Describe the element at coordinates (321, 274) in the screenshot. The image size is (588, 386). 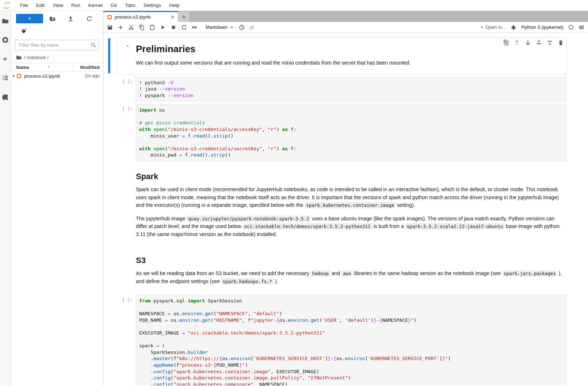
I see `inline-code: hadoop` at that location.